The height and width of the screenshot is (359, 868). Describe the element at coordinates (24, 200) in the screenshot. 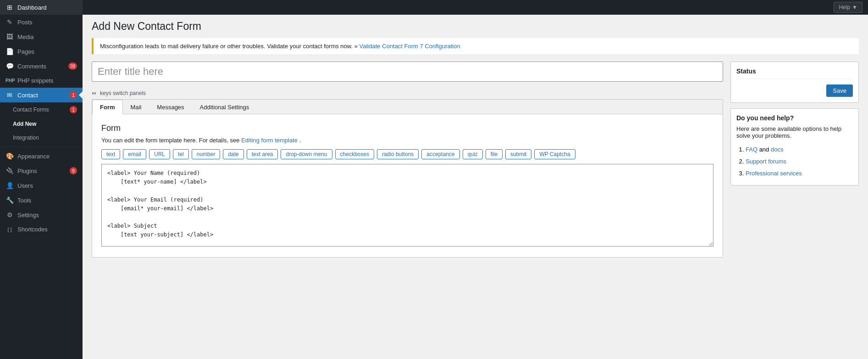

I see `sidebar-item-label: Tools` at that location.